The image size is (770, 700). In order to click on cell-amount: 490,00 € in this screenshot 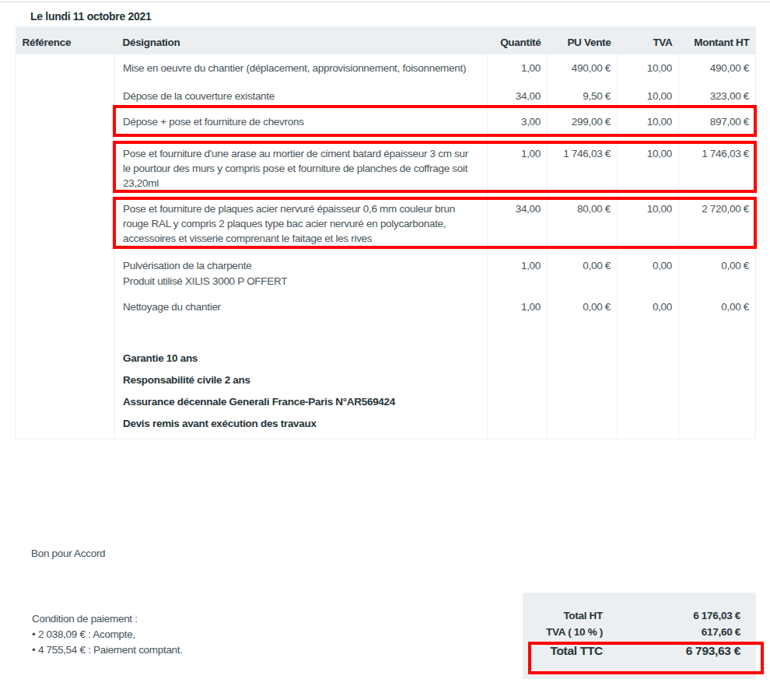, I will do `click(717, 68)`.